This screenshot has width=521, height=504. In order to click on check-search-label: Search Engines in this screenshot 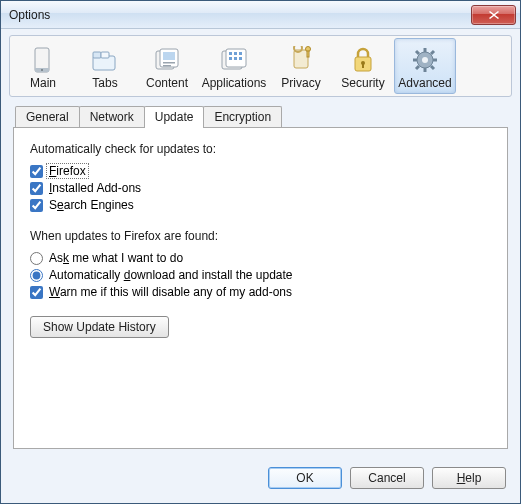, I will do `click(92, 205)`.